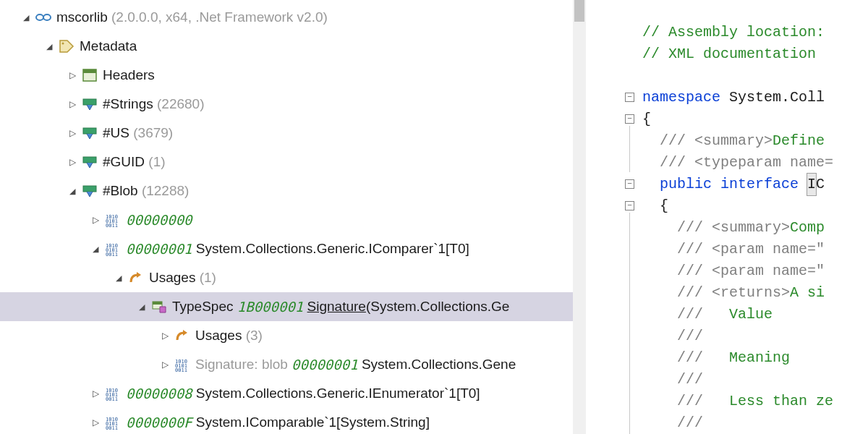  Describe the element at coordinates (339, 393) in the screenshot. I see `blob-typename: System.Collections.Generic.IEnumerator`1…` at that location.